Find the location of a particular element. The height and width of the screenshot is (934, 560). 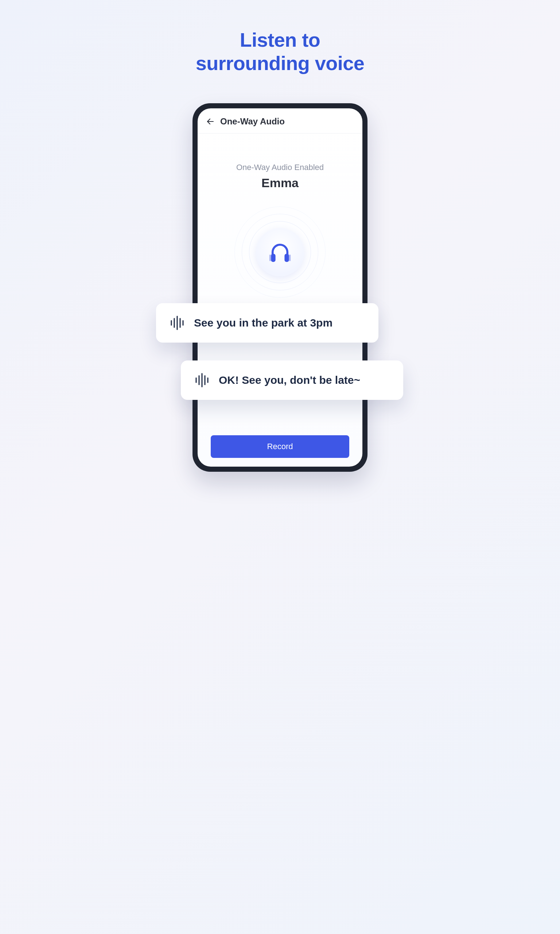

listening-circle is located at coordinates (280, 252).